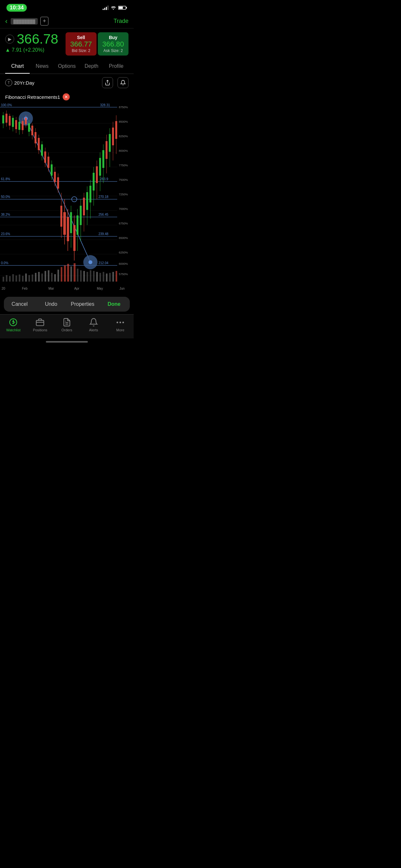 The image size is (401, 868). Describe the element at coordinates (9, 39) in the screenshot. I see `price-expand-button: ▶` at that location.